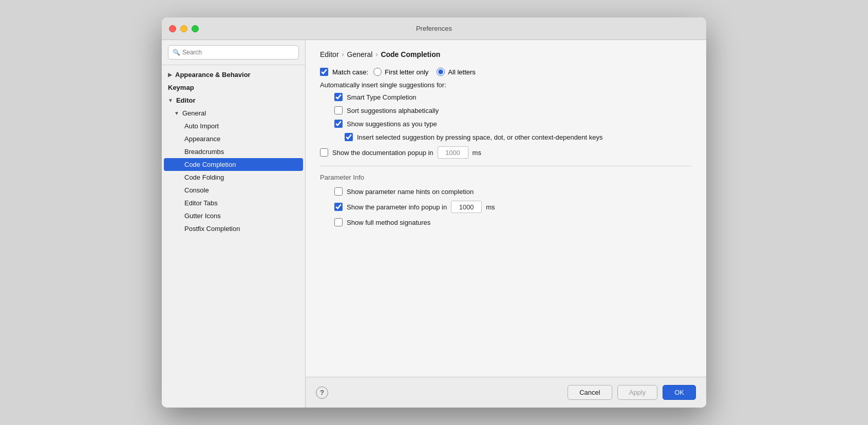 This screenshot has width=868, height=425. What do you see at coordinates (233, 190) in the screenshot?
I see `sidebar-item-console: Console` at bounding box center [233, 190].